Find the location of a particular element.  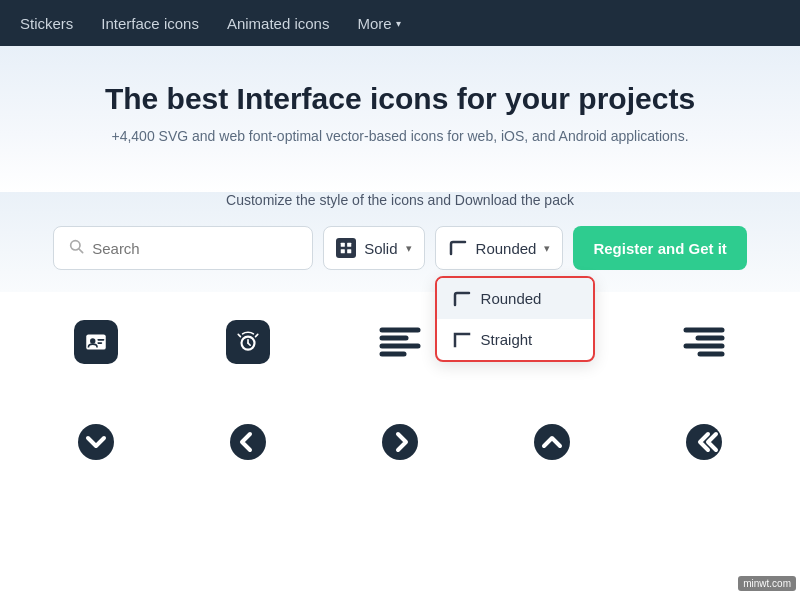

search-box is located at coordinates (183, 248).